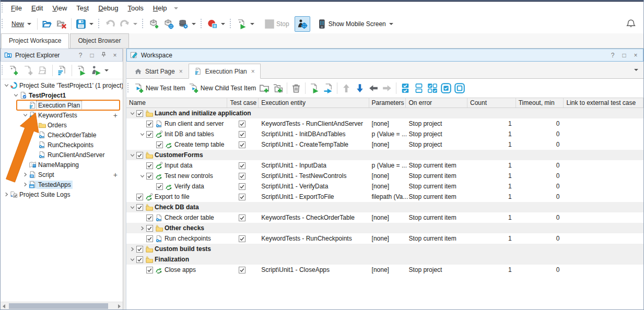 This screenshot has width=644, height=310. Describe the element at coordinates (437, 103) in the screenshot. I see `column-header-on-error: On error` at that location.